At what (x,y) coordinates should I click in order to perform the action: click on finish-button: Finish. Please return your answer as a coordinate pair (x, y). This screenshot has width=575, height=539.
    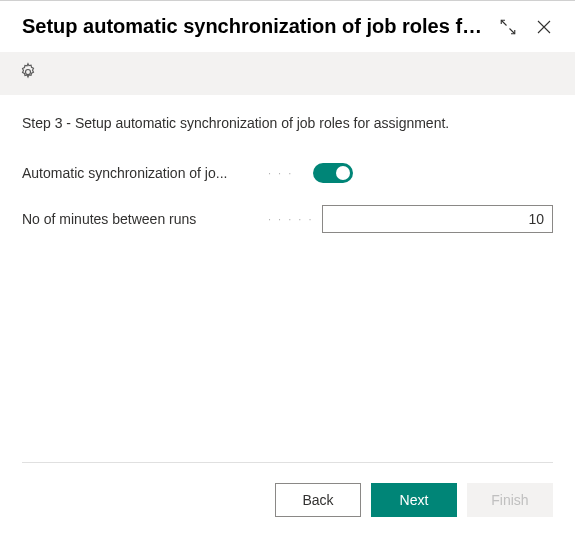
    Looking at the image, I should click on (510, 500).